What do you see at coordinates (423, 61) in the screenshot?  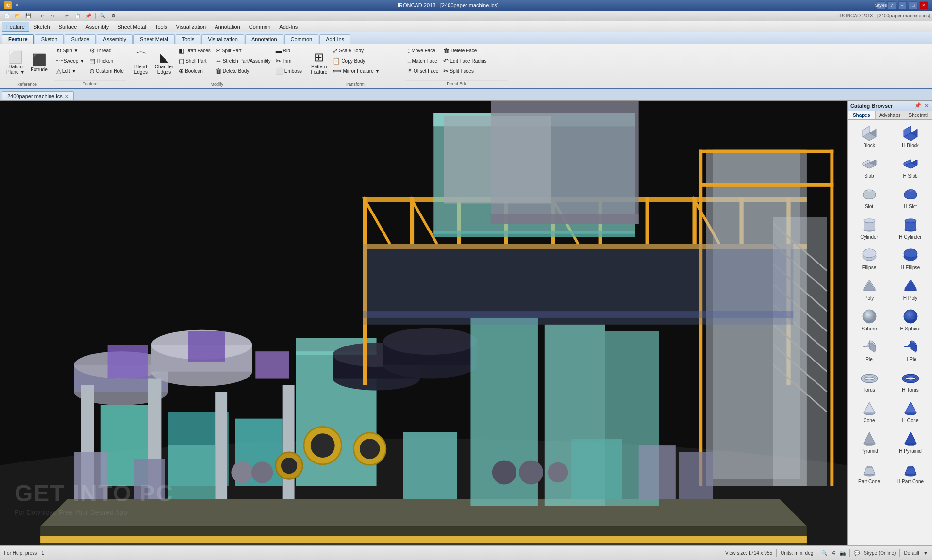 I see `match-face-button: ≡ Match Face` at bounding box center [423, 61].